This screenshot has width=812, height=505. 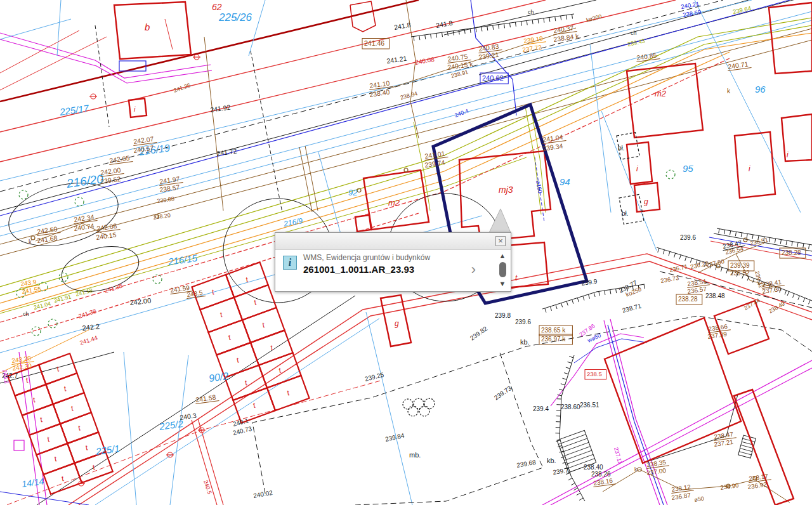 What do you see at coordinates (424, 61) in the screenshot?
I see `svg-text: 240.08` at bounding box center [424, 61].